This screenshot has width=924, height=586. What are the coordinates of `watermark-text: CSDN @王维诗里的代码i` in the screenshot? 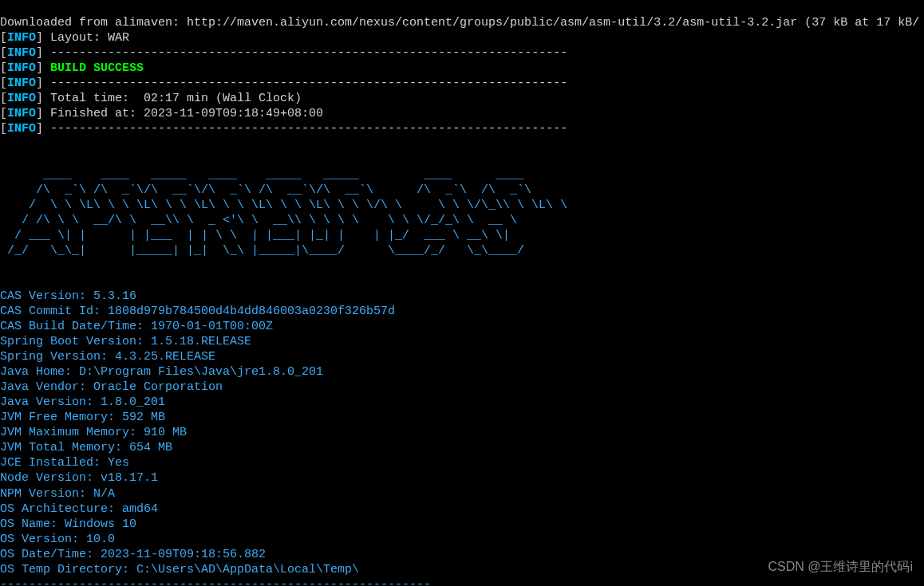 It's located at (840, 567).